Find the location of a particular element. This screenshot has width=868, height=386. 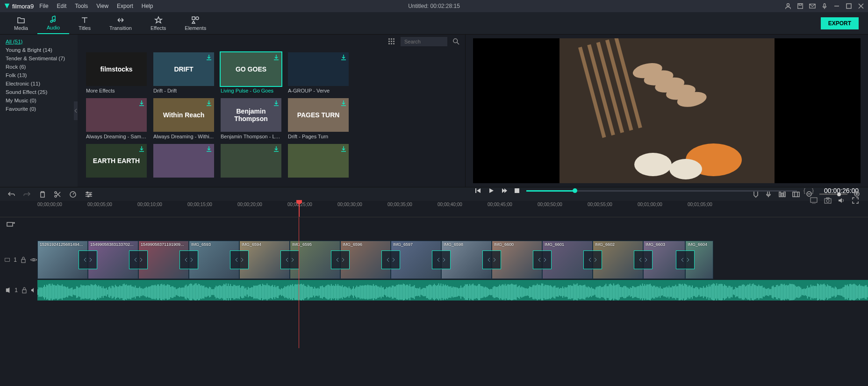

search-input is located at coordinates (424, 42).